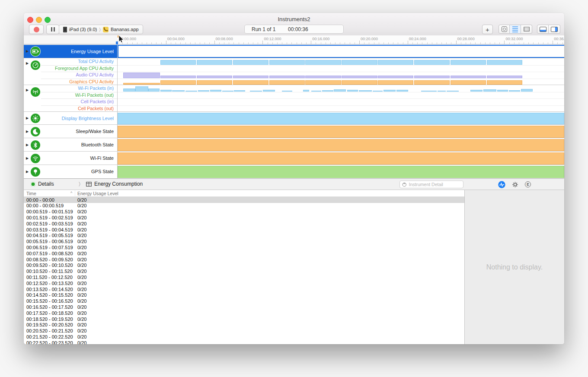 This screenshot has height=377, width=588. Describe the element at coordinates (294, 40) in the screenshot. I see `timeline-ruler: 00:00.00000:04.00000:08.00000:12.00000:1…` at that location.